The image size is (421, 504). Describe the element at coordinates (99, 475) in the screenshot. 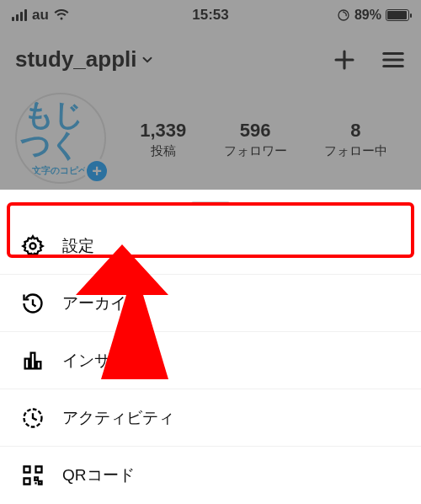

I see `menu-label: QRコード` at that location.